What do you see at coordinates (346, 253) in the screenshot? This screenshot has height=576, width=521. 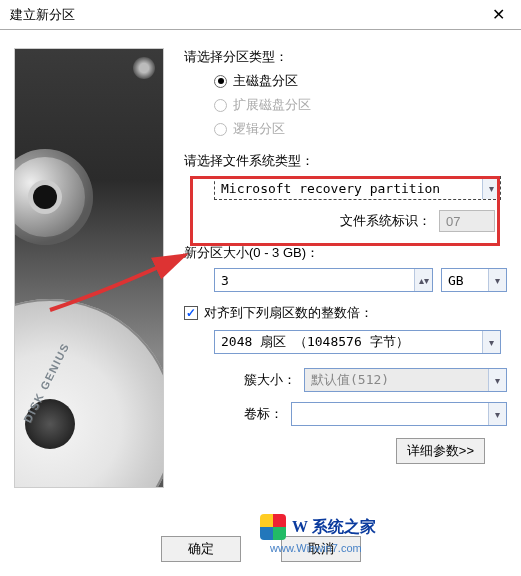 I see `size-label: 新分区大小(0 - 3 GB)：` at bounding box center [346, 253].